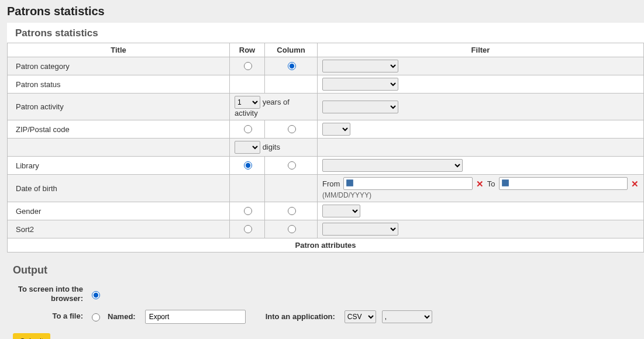 The width and height of the screenshot is (644, 339). Describe the element at coordinates (195, 317) in the screenshot. I see `input-file-name` at that location.